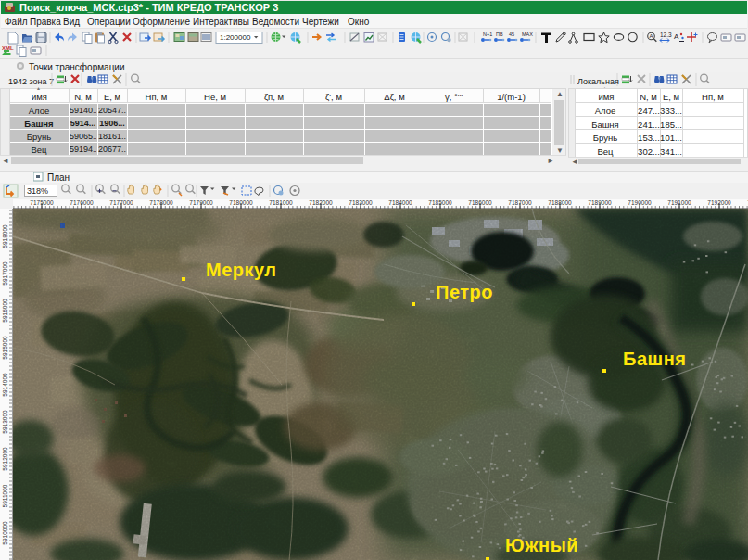 This screenshot has height=560, width=748. Describe the element at coordinates (6, 459) in the screenshot. I see `svg-text: 5912000` at that location.